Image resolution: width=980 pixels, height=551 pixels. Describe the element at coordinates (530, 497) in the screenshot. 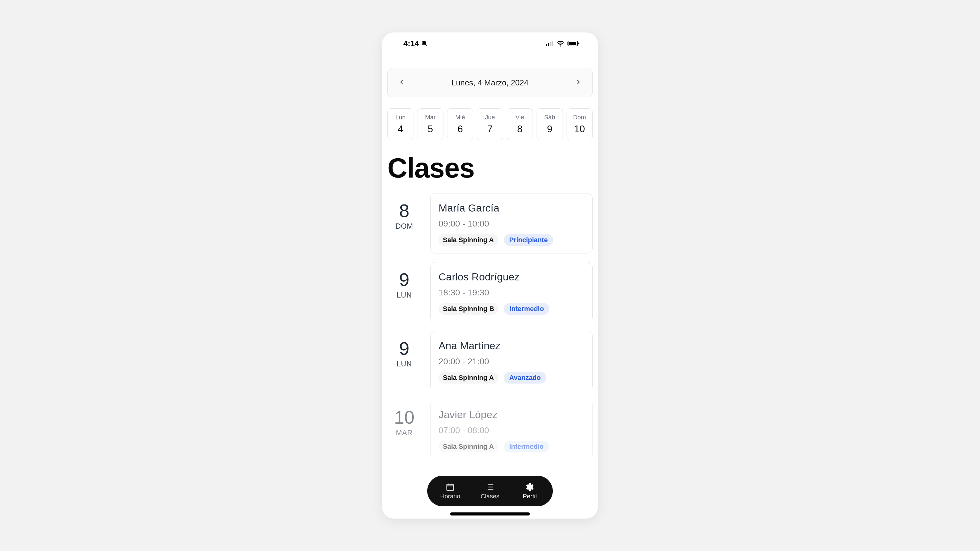

I see `nav-label: Perfil` at that location.